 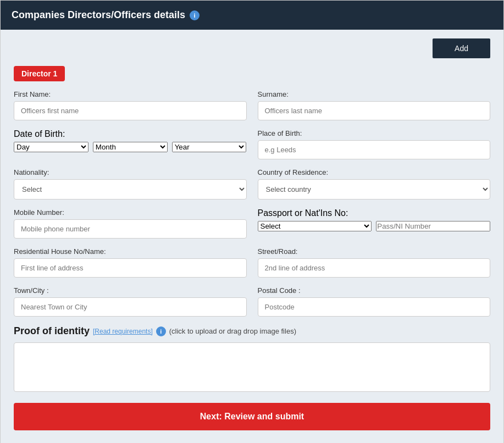 I want to click on nationality-group: Nationality: Select British American Fre…, so click(x=130, y=184).